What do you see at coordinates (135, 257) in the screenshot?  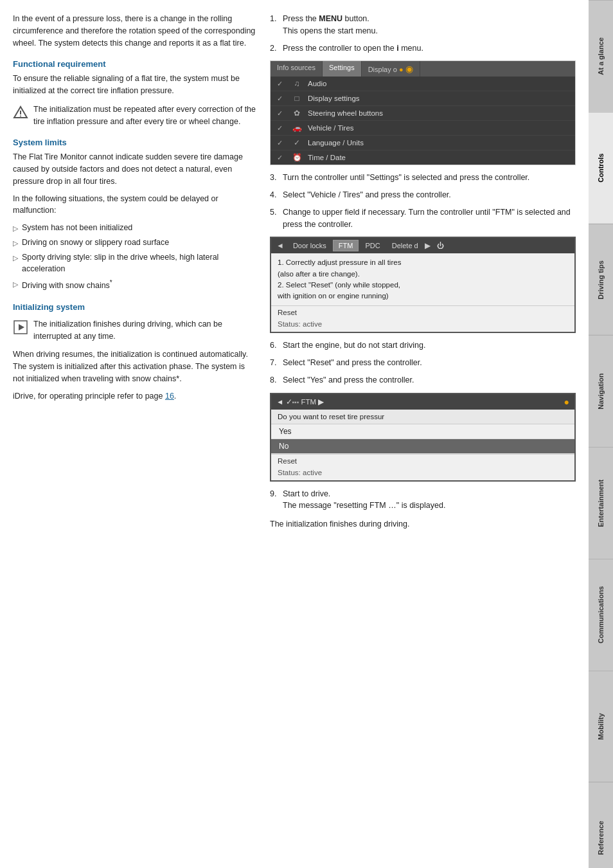 I see `system-limits-bullets: ▷ System has not been initialized ▷ Driv…` at bounding box center [135, 257].